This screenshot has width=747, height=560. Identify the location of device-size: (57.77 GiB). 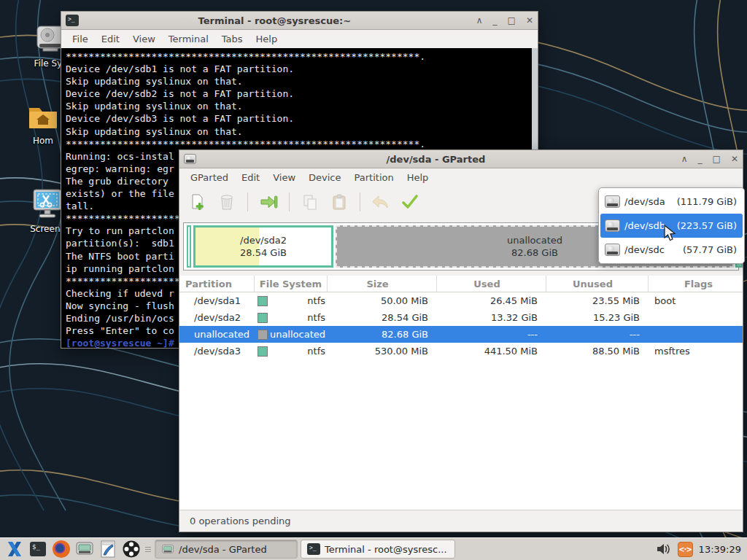
(710, 249).